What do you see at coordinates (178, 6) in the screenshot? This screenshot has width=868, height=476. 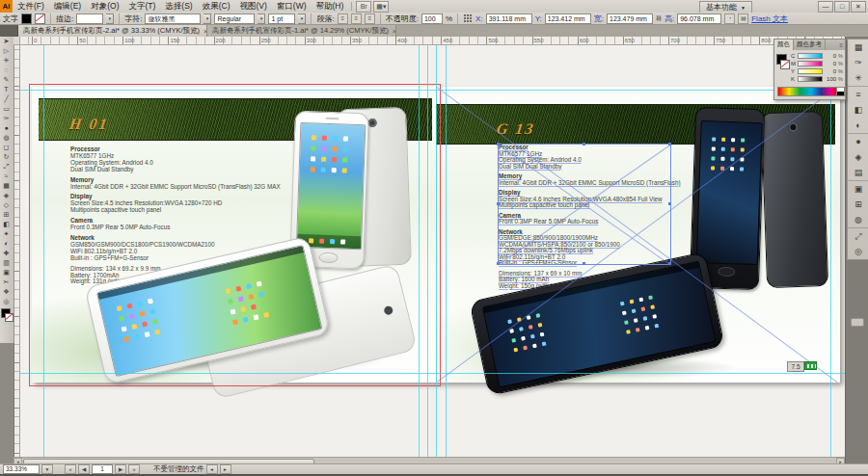 I see `menu-item-选择: 选择(S)` at bounding box center [178, 6].